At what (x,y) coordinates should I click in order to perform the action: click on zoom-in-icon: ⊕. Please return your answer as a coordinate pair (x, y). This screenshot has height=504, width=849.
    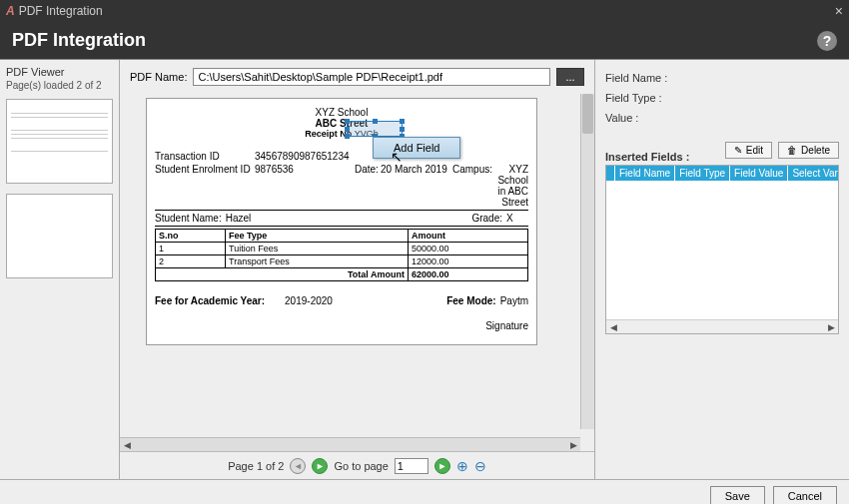
    Looking at the image, I should click on (462, 466).